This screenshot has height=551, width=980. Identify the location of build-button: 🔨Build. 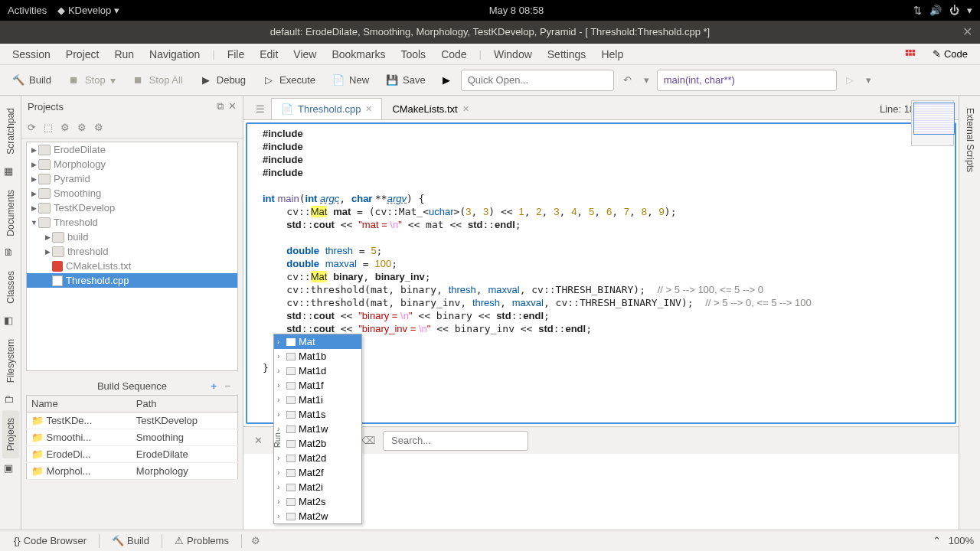
(32, 80).